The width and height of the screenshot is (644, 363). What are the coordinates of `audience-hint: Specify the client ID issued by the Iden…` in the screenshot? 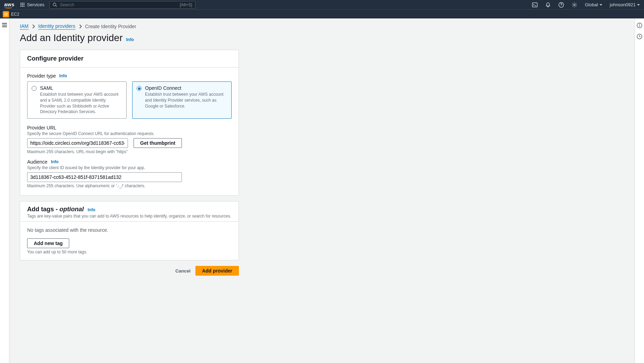 It's located at (129, 168).